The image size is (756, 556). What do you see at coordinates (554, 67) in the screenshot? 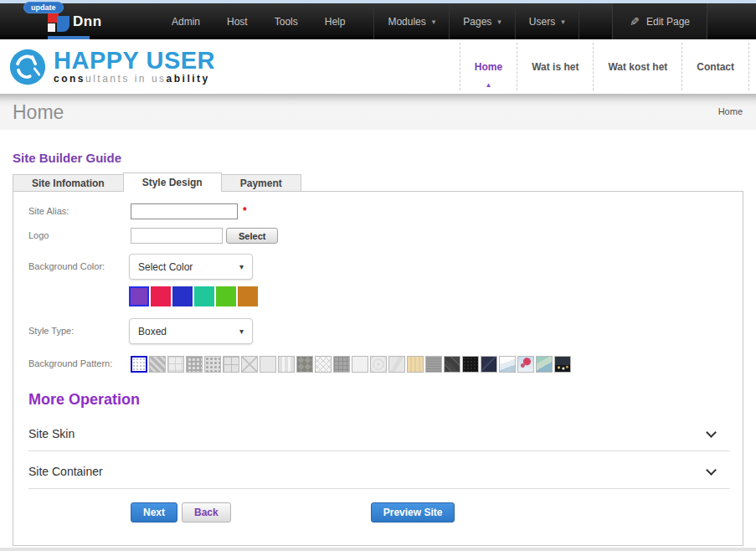
I see `nav-item: Wat is het` at bounding box center [554, 67].